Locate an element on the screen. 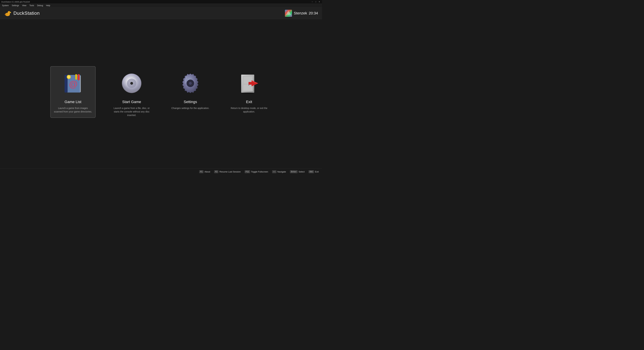 The width and height of the screenshot is (644, 350). about-key: F1 is located at coordinates (202, 172).